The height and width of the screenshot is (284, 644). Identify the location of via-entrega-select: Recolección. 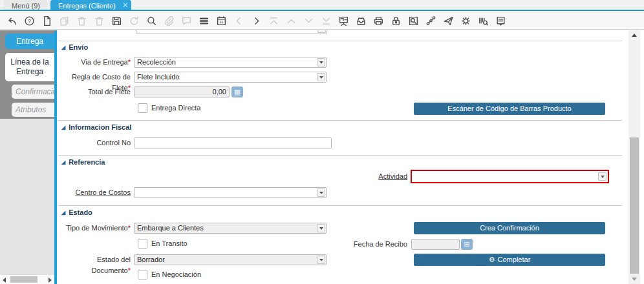
(230, 62).